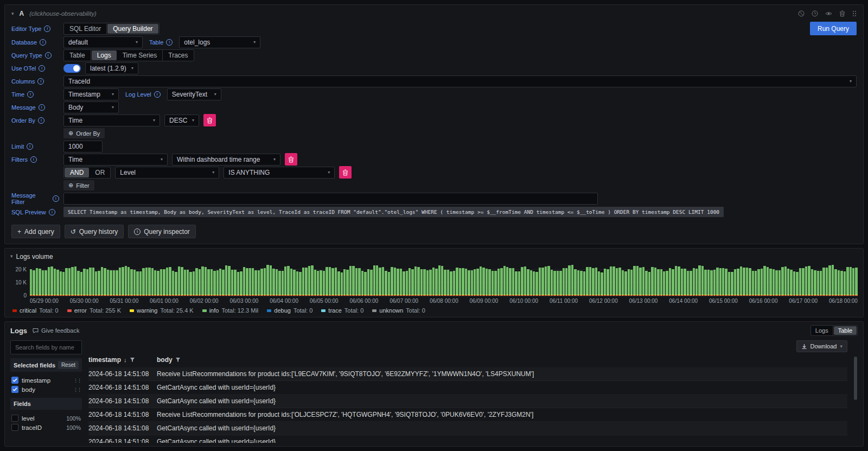  What do you see at coordinates (46, 380) in the screenshot?
I see `field-timestamp: timestamp⋮⋮` at bounding box center [46, 380].